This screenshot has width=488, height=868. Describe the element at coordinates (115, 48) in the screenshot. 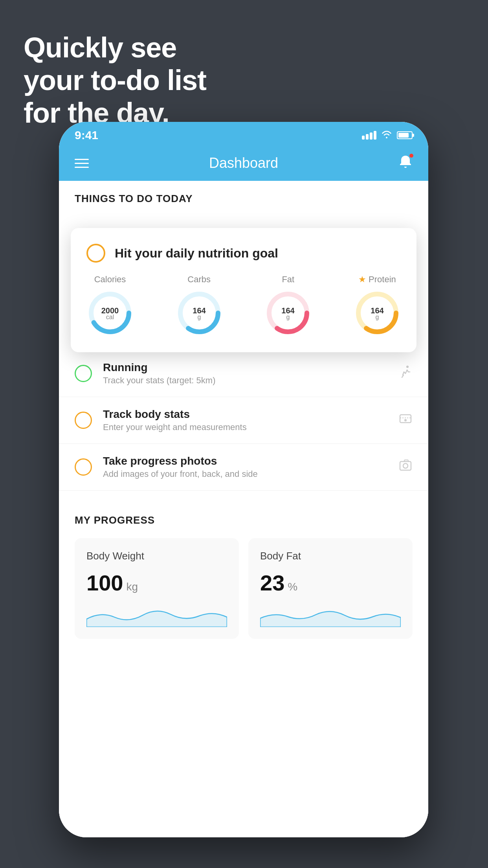

I see `headline-line1: Quickly see` at that location.